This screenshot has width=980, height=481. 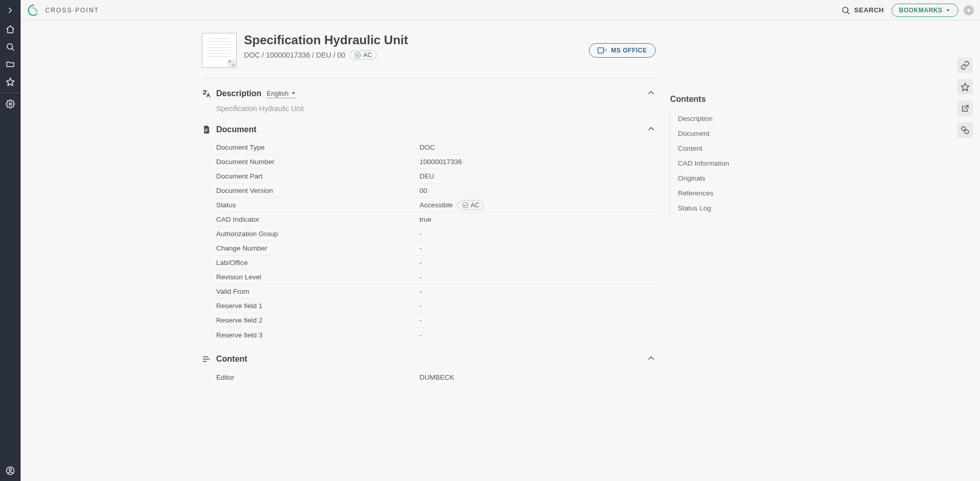 I want to click on app-header: CROSS·POINT SEARCH BOOKMARKS +, so click(x=500, y=10).